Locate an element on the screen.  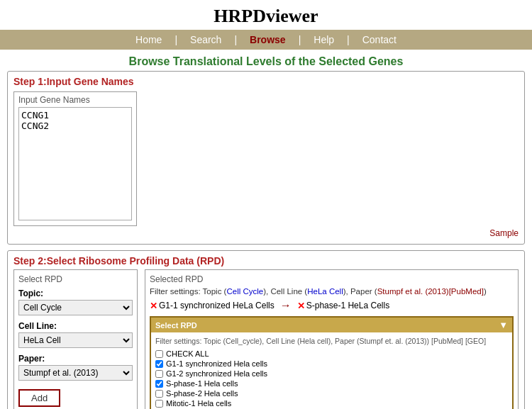
rpd-dropdown-close: ▼ is located at coordinates (504, 325).